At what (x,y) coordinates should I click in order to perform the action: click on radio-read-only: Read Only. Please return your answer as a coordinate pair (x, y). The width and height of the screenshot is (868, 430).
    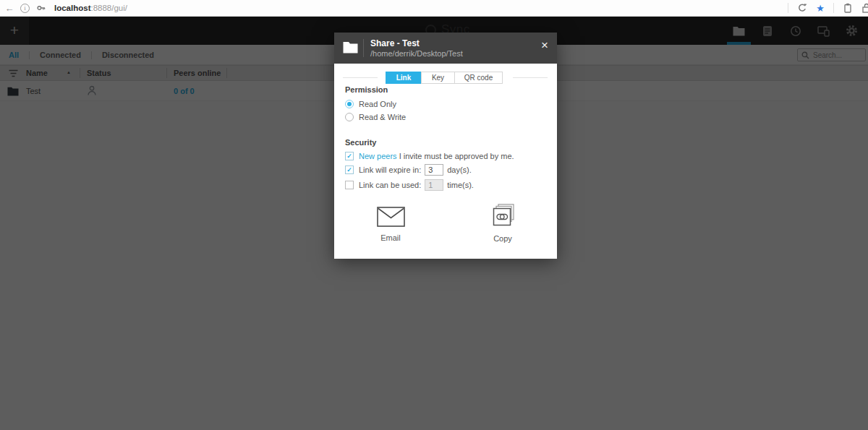
    Looking at the image, I should click on (370, 104).